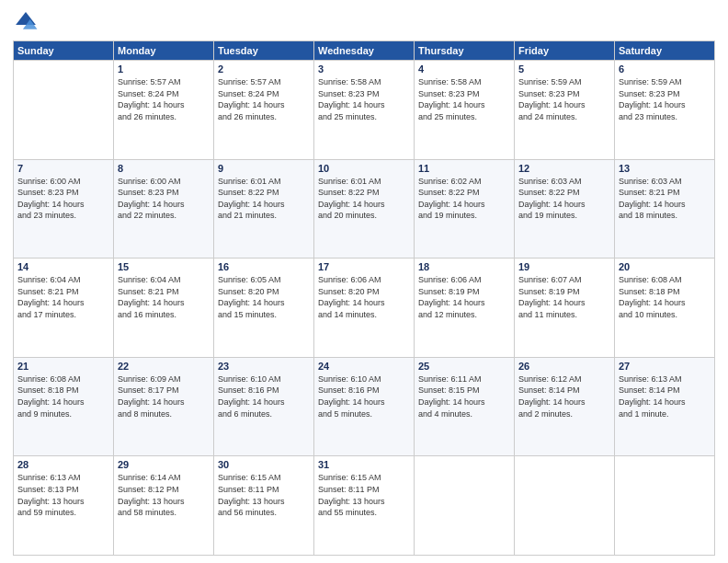 The width and height of the screenshot is (728, 563). I want to click on day-number: 25, so click(464, 366).